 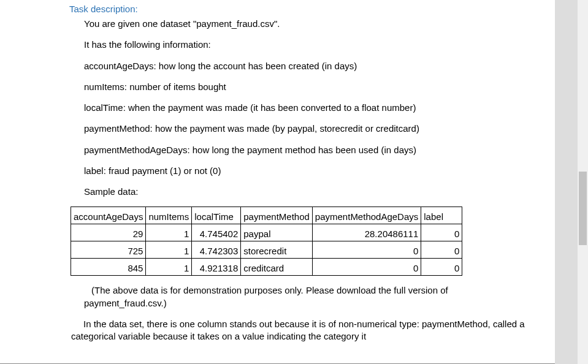 What do you see at coordinates (367, 233) in the screenshot?
I see `cell-paymentMethodAgeDays: 28.20486111` at bounding box center [367, 233].